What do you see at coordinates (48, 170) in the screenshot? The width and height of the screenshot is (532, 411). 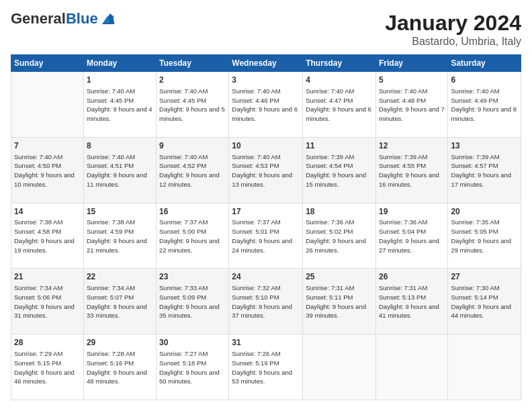 I see `calendar-cell: 7Sunrise: 7:40 AMSunset: 4:50 PMDaylight…` at bounding box center [48, 170].